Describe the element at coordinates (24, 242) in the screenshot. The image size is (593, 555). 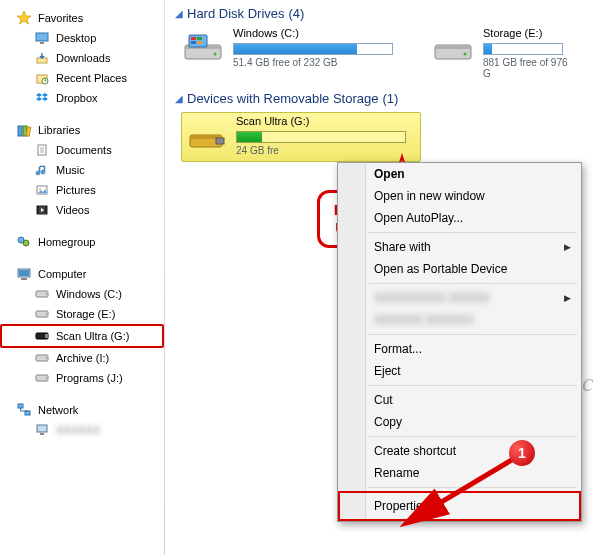
I see `homegroup-icon` at that location.